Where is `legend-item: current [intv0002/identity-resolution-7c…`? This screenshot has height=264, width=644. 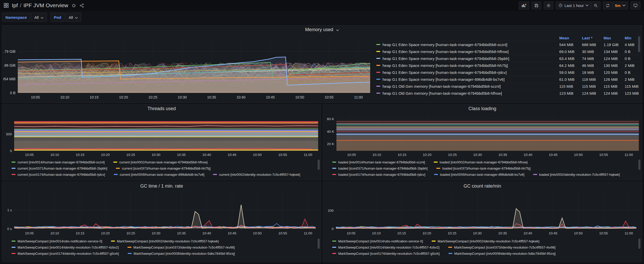
legend-item: current [intv0002/identity-resolution-7c… is located at coordinates (257, 174).